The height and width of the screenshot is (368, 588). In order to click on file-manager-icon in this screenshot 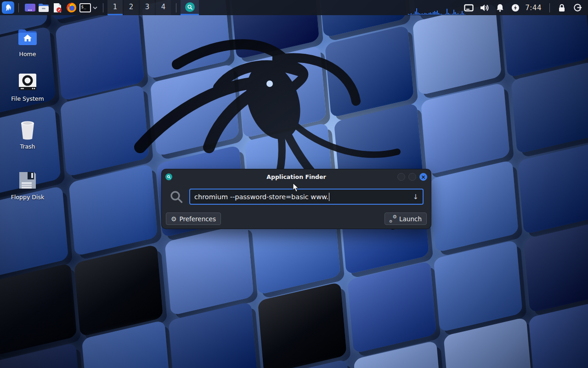, I will do `click(44, 8)`.